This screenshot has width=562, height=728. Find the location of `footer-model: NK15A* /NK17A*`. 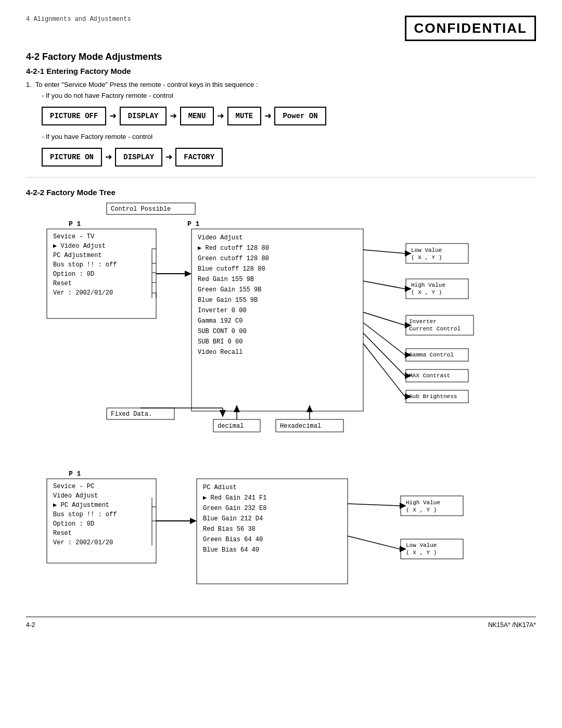

footer-model: NK15A* /NK17A* is located at coordinates (512, 625).